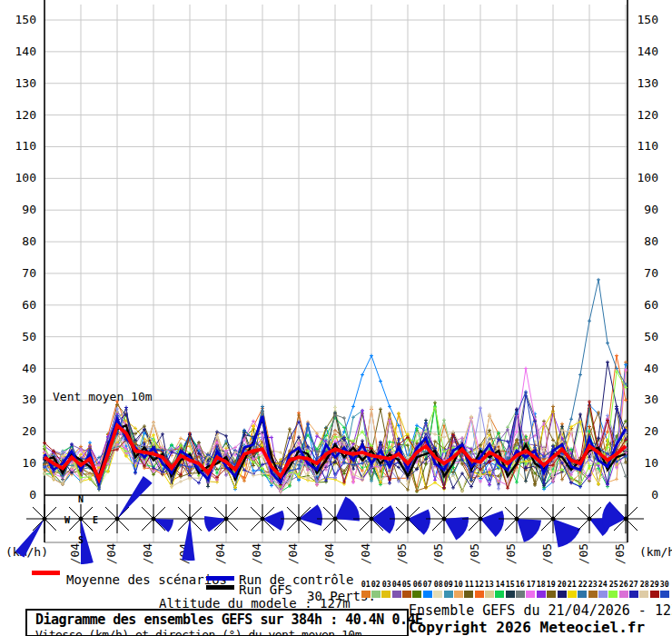 Image resolution: width=672 pixels, height=636 pixels. I want to click on pert-number: 03, so click(387, 585).